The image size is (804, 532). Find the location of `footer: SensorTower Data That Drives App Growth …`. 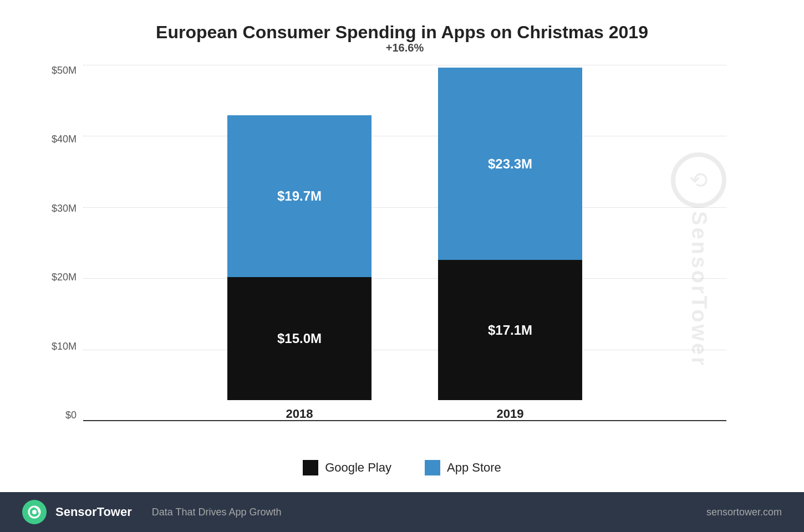

footer: SensorTower Data That Drives App Growth … is located at coordinates (402, 512).